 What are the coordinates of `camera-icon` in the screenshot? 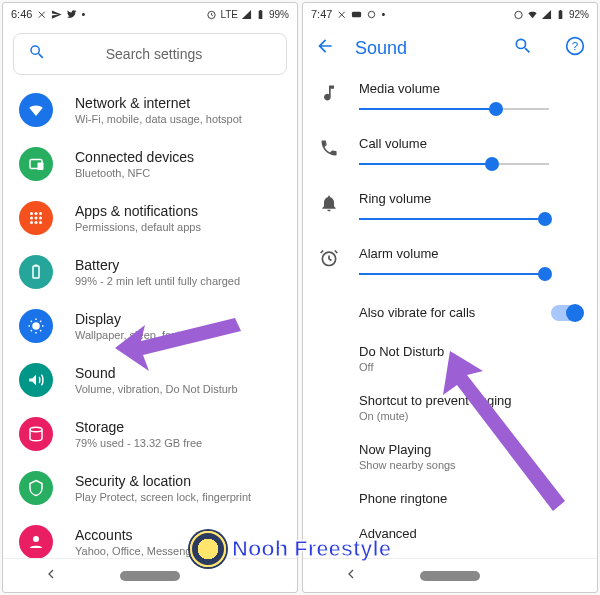 It's located at (372, 14).